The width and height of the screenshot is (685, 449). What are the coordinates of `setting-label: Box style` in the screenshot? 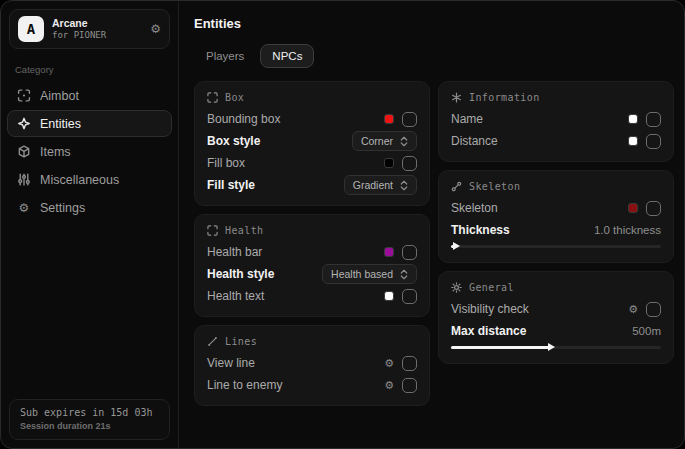 It's located at (234, 141).